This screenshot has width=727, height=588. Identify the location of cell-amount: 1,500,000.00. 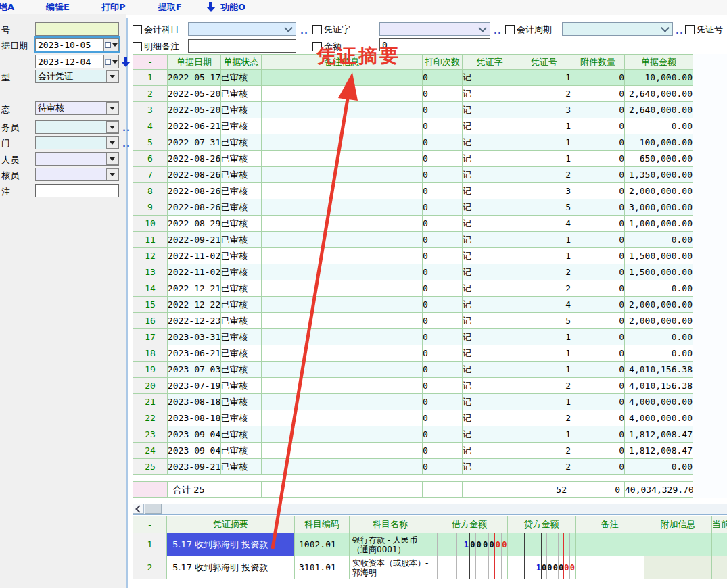
(659, 272).